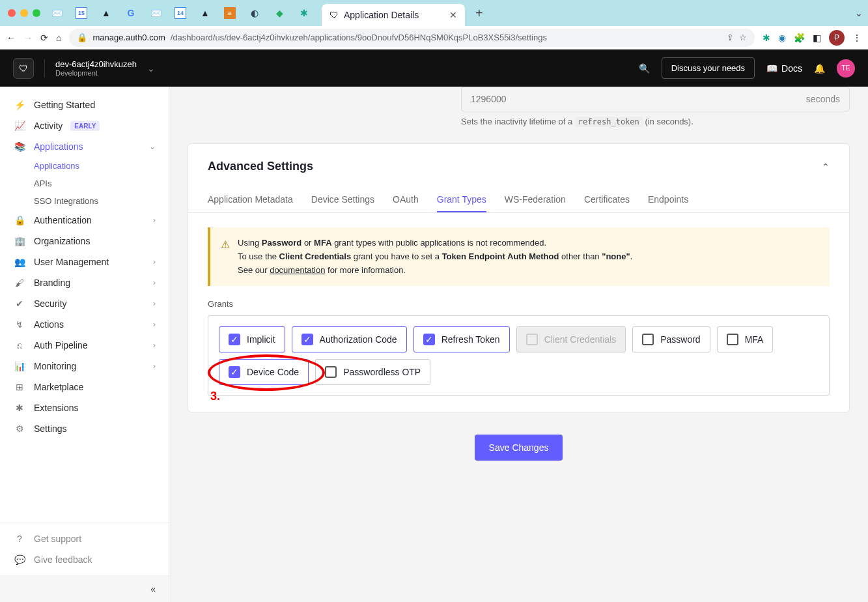 The width and height of the screenshot is (868, 602). Describe the element at coordinates (85, 324) in the screenshot. I see `sidebar-item-actions: ↯Actions›` at that location.